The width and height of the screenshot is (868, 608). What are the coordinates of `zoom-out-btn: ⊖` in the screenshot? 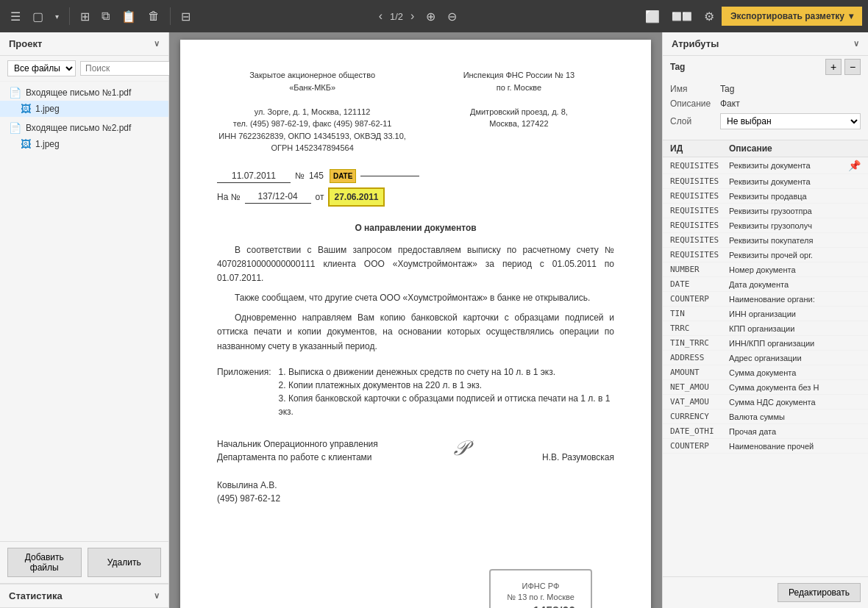 It's located at (452, 16).